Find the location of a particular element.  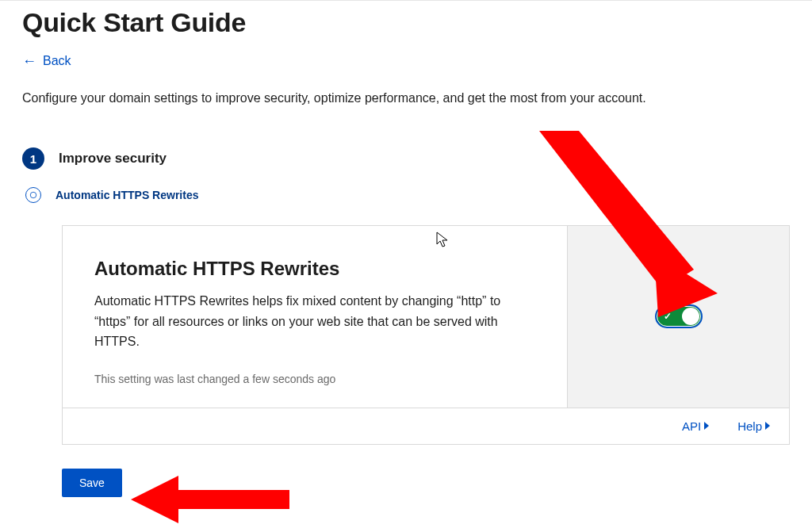

page-description: Configure your domain settings to improv… is located at coordinates (406, 98).